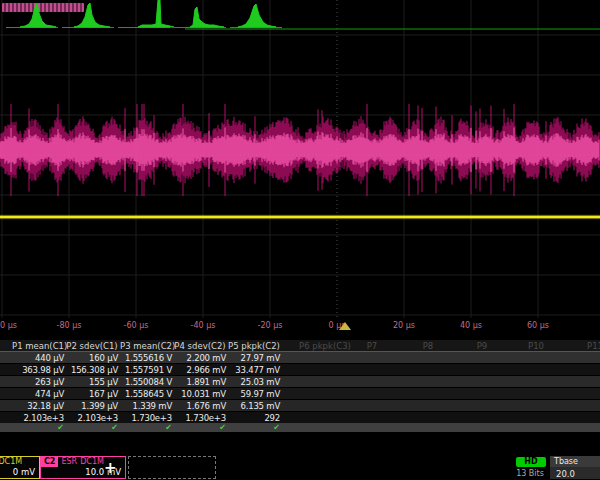 This screenshot has height=480, width=600. I want to click on parameter-histicons, so click(300, 16).